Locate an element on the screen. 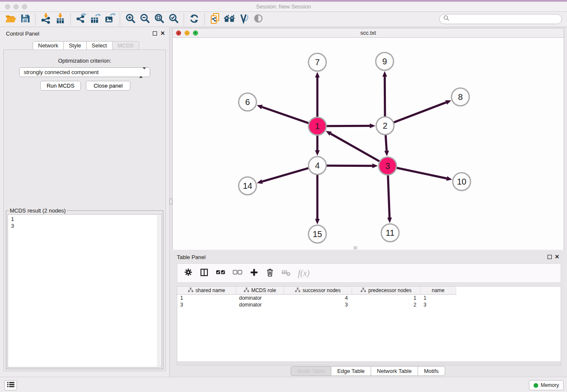  hide-panel-button is located at coordinates (258, 19).